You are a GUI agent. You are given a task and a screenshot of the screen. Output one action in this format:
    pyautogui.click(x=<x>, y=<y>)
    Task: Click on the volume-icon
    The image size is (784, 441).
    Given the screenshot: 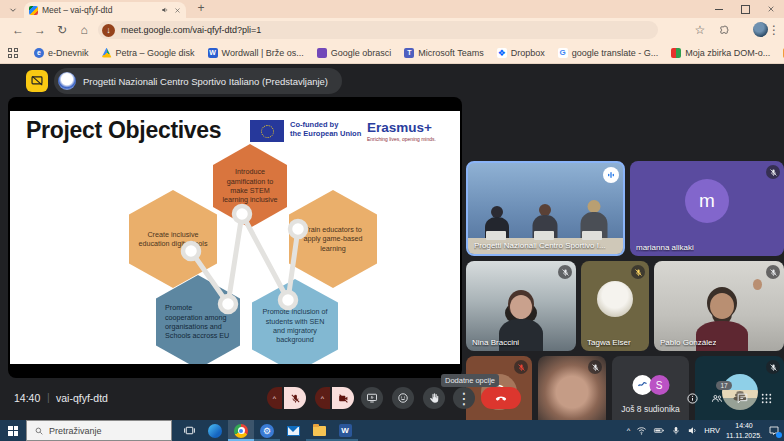 What is the action you would take?
    pyautogui.click(x=692, y=430)
    